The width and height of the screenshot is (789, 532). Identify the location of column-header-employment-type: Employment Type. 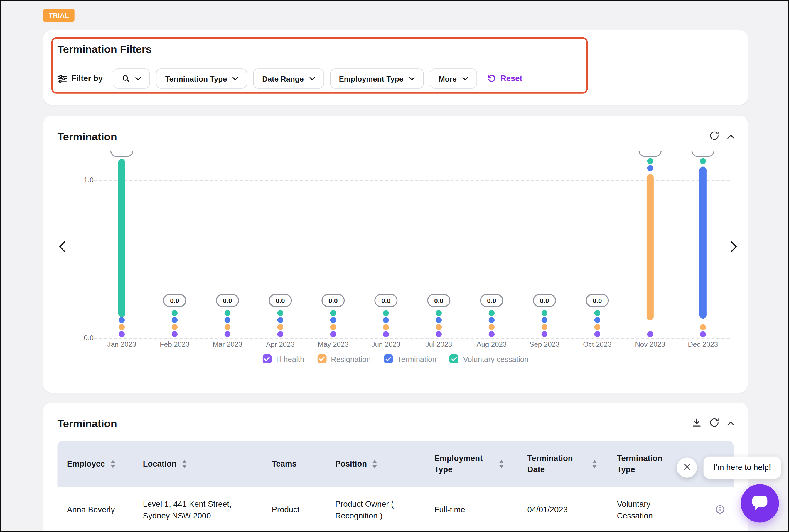
(481, 464).